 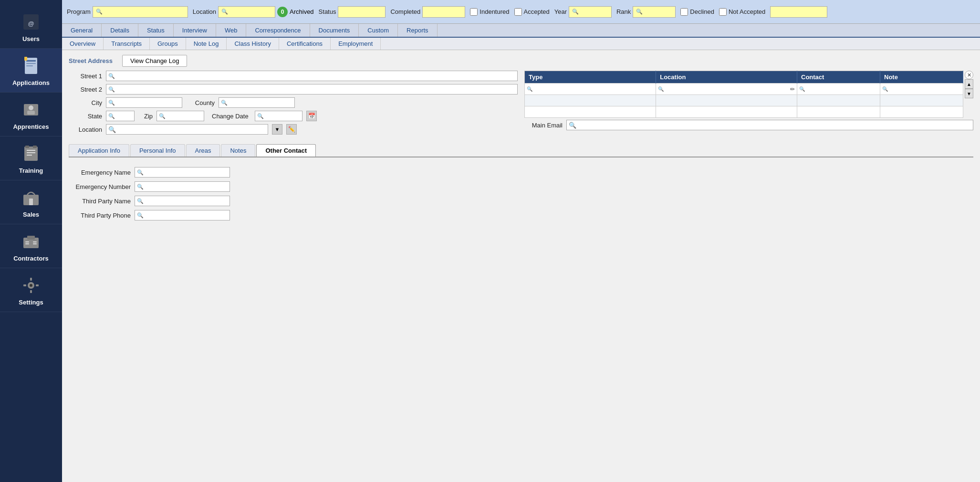 I want to click on sidebar-item-users: @ Users, so click(x=31, y=27).